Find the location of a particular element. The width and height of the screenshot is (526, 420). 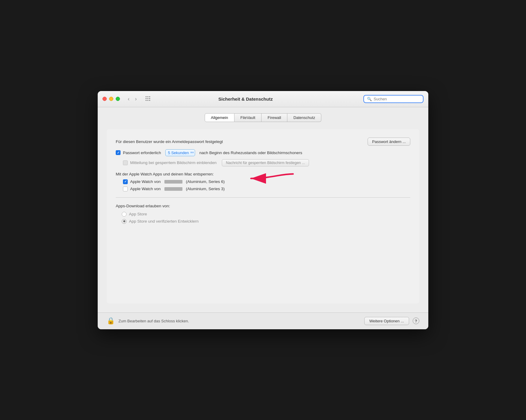

lock-screen-label: Mitteilung bei gesperrtem Bildschirm ein… is located at coordinates (173, 163).